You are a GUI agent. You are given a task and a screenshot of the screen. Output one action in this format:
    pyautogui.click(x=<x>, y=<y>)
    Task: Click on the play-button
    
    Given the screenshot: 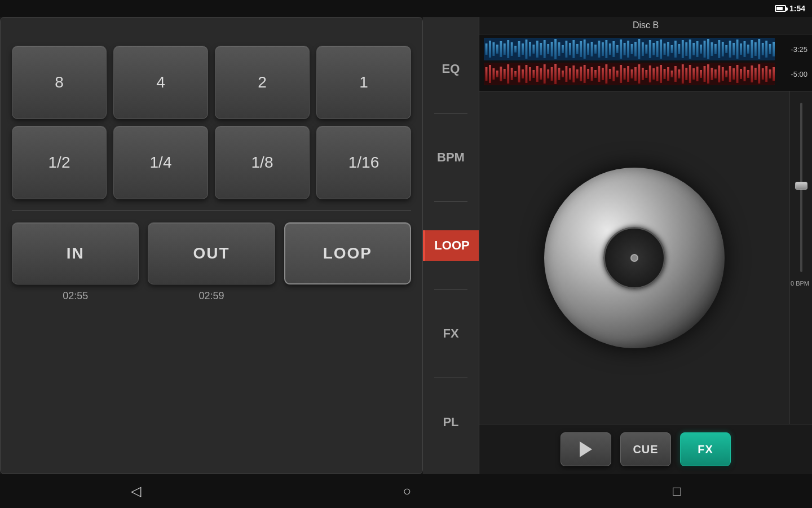 What is the action you would take?
    pyautogui.click(x=586, y=449)
    